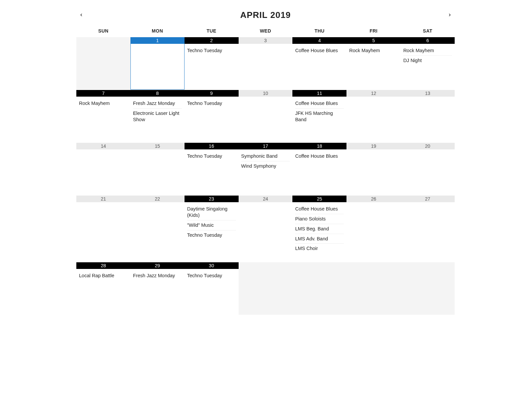 This screenshot has height=420, width=531. What do you see at coordinates (266, 15) in the screenshot?
I see `calendar-header: APRIL 2019` at bounding box center [266, 15].